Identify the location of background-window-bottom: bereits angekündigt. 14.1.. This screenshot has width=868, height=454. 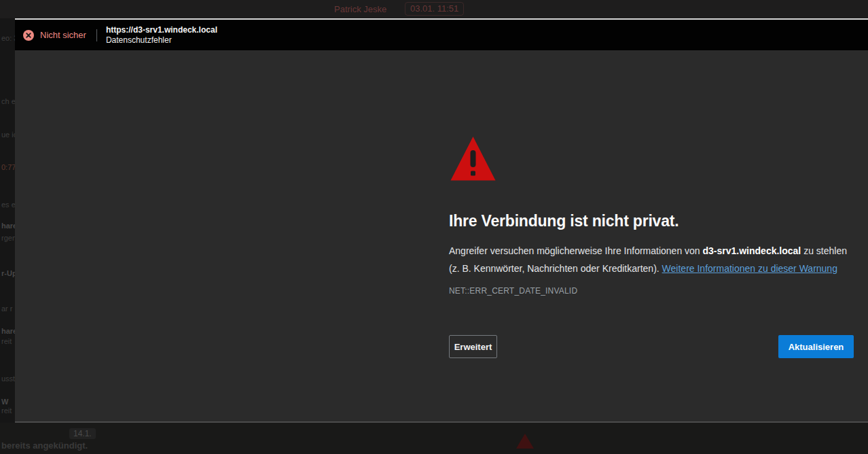
(434, 438).